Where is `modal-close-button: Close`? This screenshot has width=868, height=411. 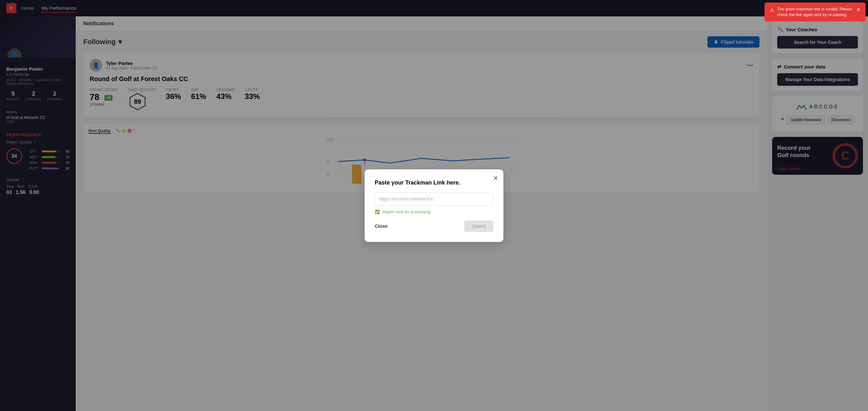 modal-close-button: Close is located at coordinates (381, 226).